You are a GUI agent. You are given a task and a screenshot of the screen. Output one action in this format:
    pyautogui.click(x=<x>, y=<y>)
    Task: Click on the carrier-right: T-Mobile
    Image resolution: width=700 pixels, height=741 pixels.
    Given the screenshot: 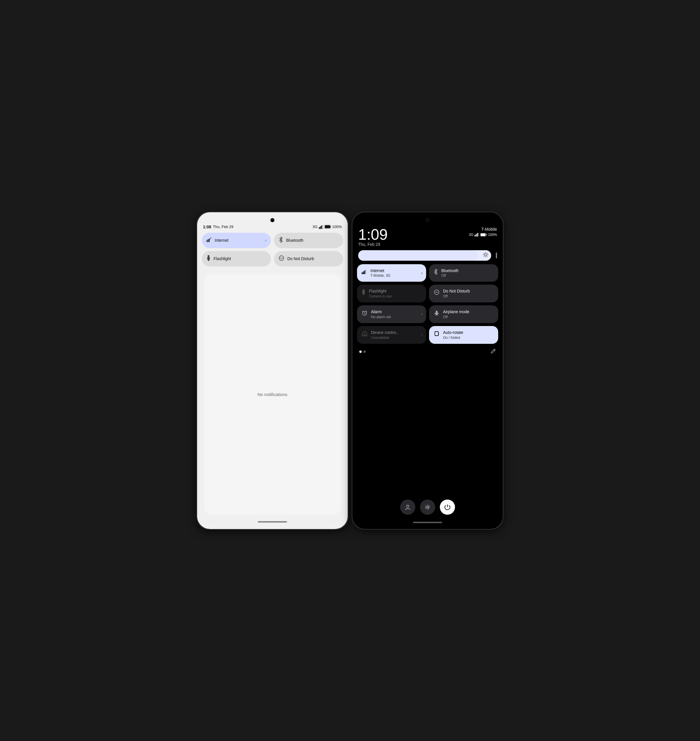 What is the action you would take?
    pyautogui.click(x=483, y=229)
    